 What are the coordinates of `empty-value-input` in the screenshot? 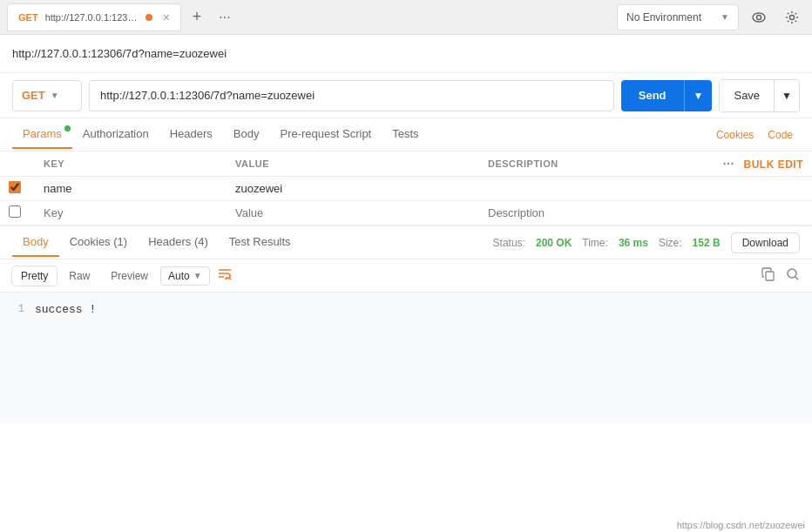 It's located at (353, 212).